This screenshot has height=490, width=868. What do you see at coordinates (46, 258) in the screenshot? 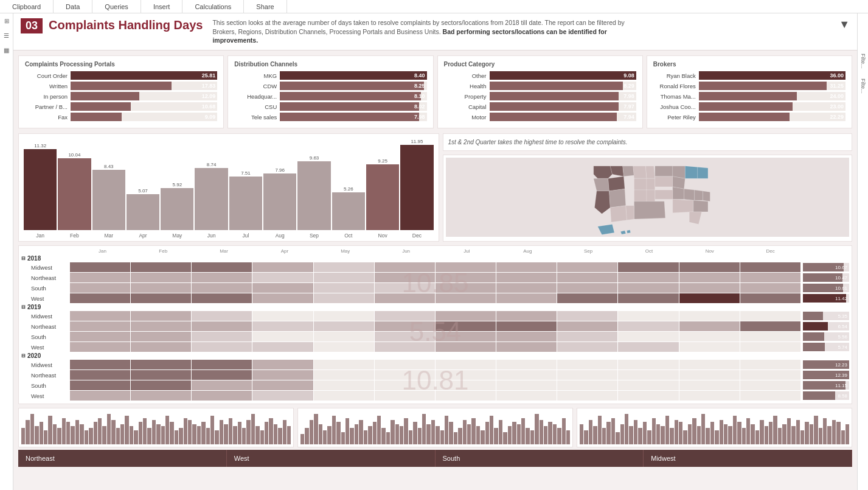
I see `year-toggle: ⊟ 2018` at bounding box center [46, 258].